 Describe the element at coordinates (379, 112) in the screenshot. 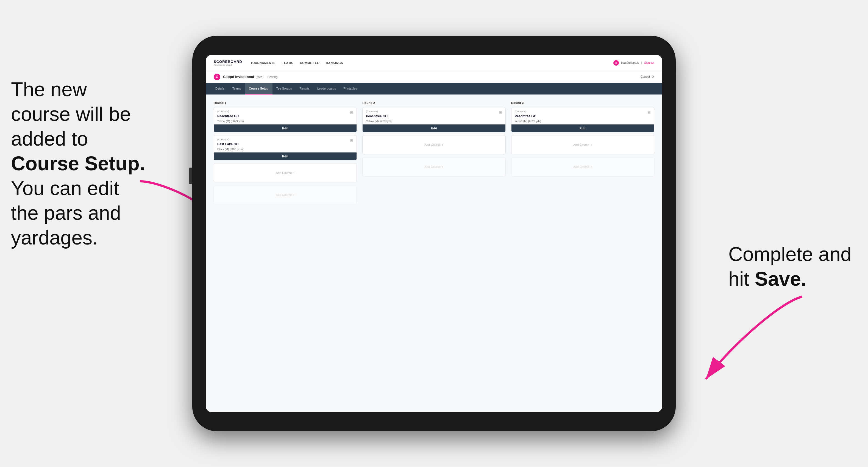

I see `round-2-course-a-tag: (Course A)` at that location.